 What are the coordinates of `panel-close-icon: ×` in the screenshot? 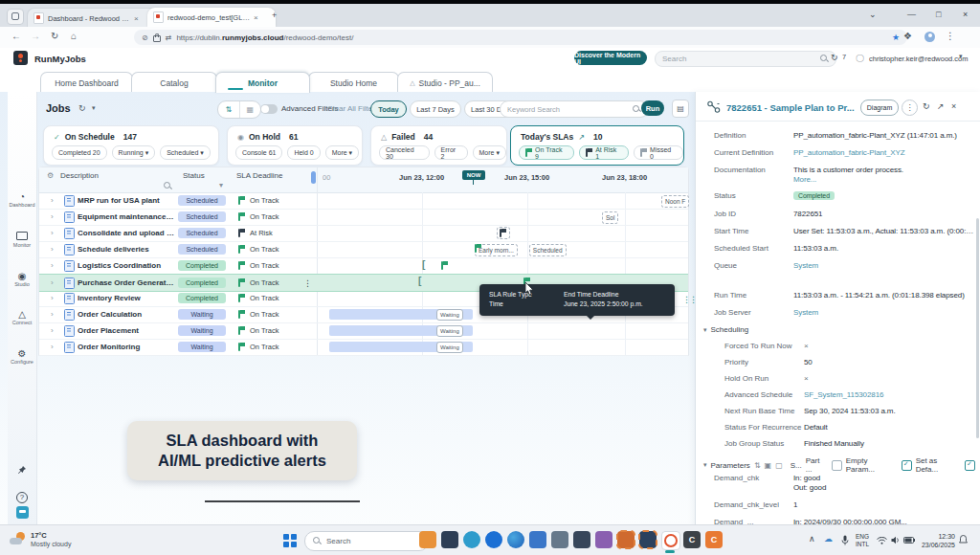 It's located at (953, 106).